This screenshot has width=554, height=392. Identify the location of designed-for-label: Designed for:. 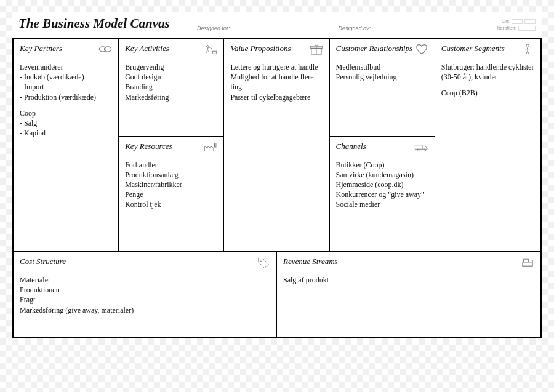
(214, 28).